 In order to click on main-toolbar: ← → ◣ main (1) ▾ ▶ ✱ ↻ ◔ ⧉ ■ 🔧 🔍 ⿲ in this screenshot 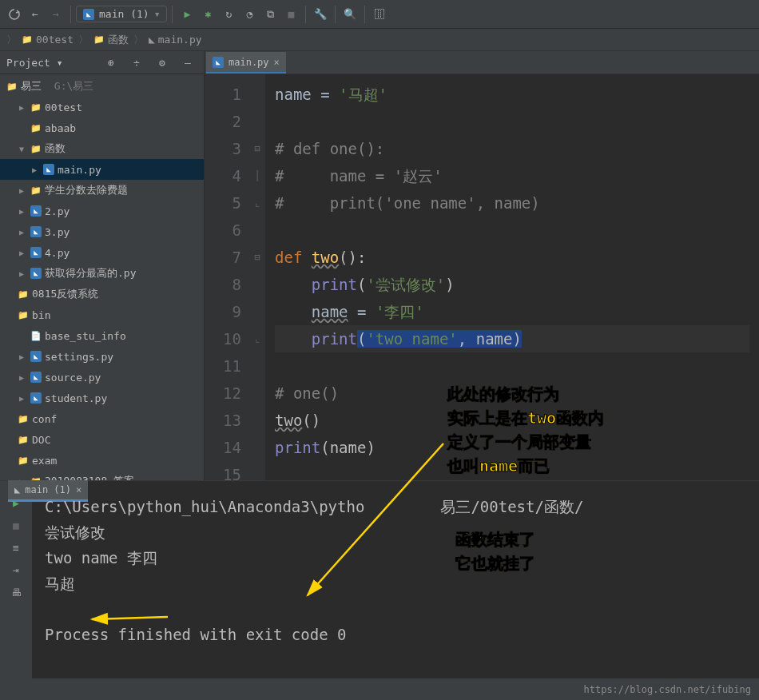, I will do `click(380, 14)`.